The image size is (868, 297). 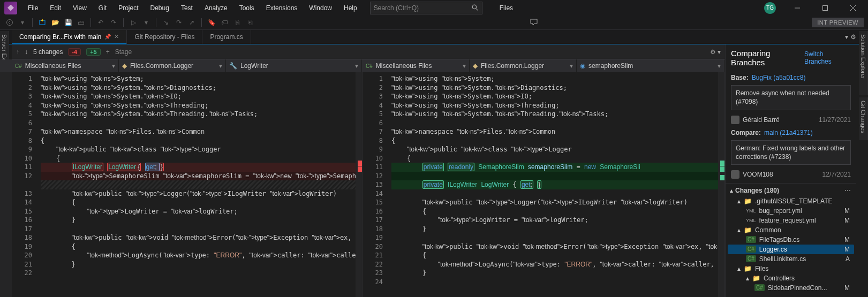 I want to click on menu-file: File, so click(x=33, y=8).